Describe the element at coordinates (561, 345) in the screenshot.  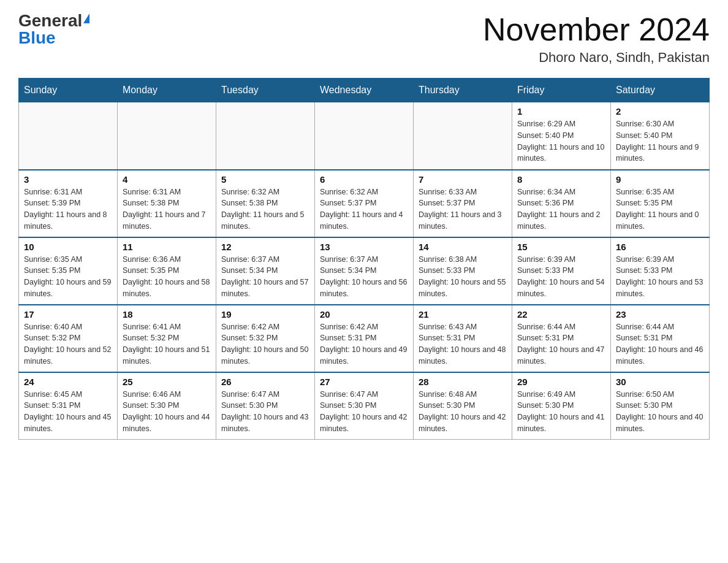
I see `day-info: Sunrise: 6:44 AMSunset: 5:31 PMDaylight:…` at that location.